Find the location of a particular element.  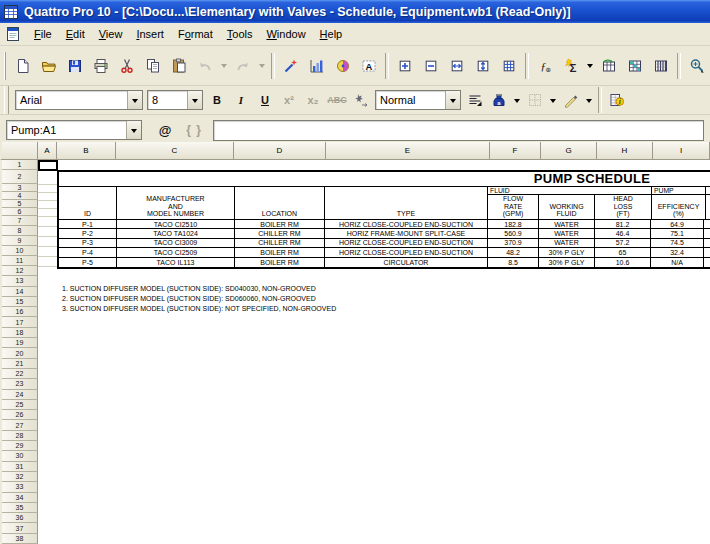

row-header-33: 33 is located at coordinates (20, 487).